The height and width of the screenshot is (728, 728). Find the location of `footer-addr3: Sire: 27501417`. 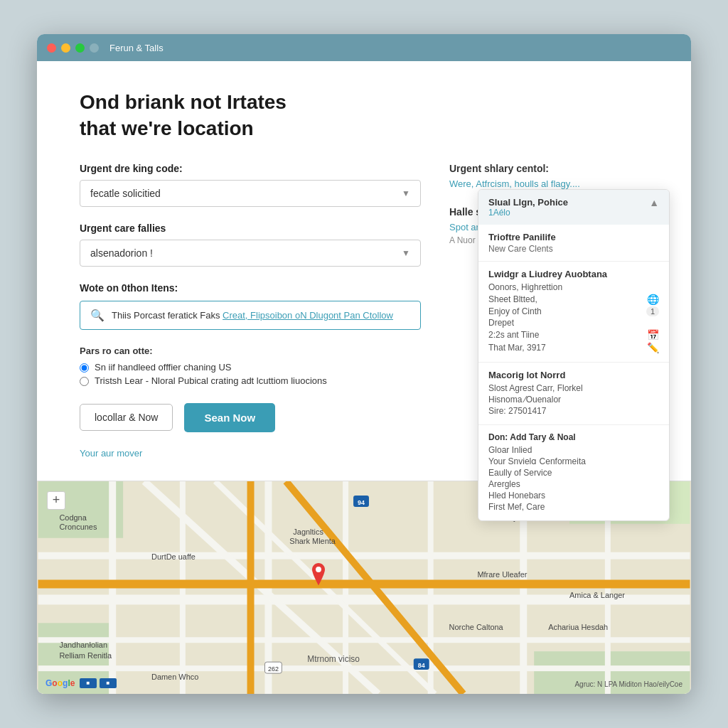

footer-addr3: Sire: 27501417 is located at coordinates (574, 411).